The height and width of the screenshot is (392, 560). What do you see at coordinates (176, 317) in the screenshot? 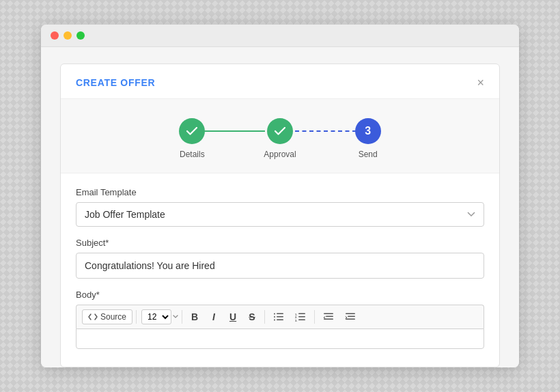
I see `chevron-down-icon` at bounding box center [176, 317].